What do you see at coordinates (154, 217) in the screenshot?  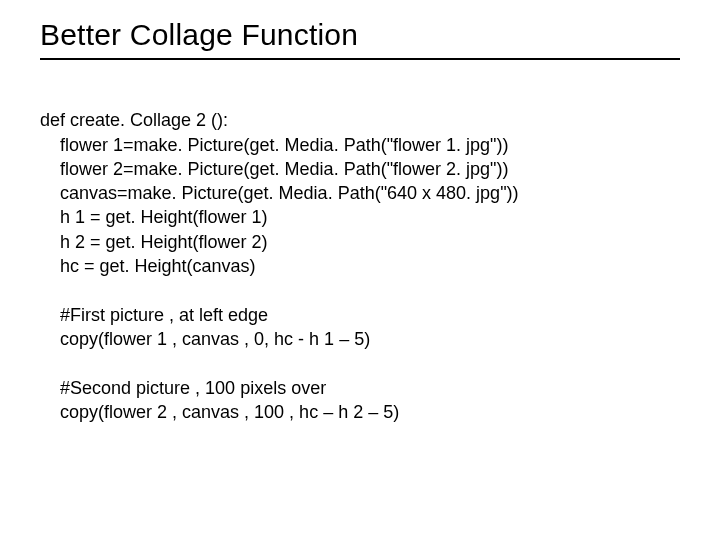 I see `code-line: h 1 = get. Height(flower 1)` at bounding box center [154, 217].